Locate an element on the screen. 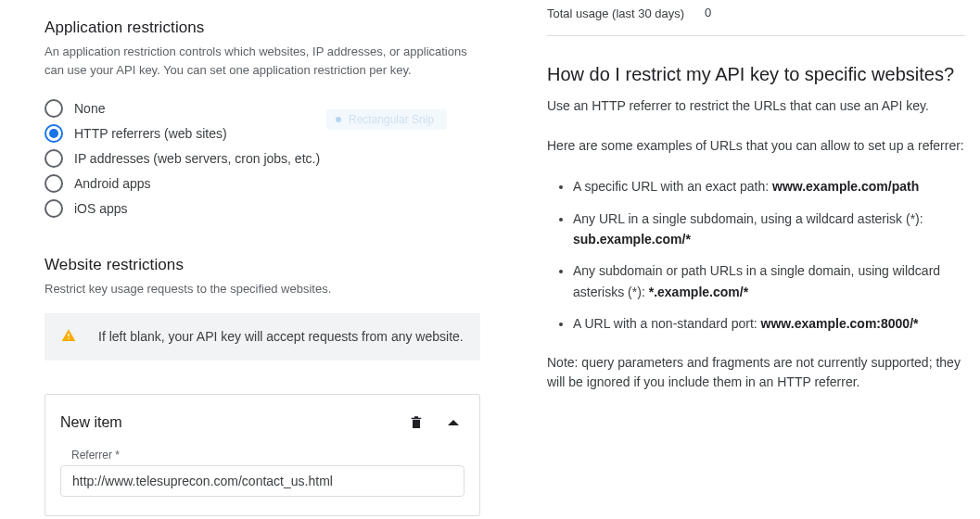 The height and width of the screenshot is (519, 980). restriction-radio-3: Android apps is located at coordinates (262, 184).